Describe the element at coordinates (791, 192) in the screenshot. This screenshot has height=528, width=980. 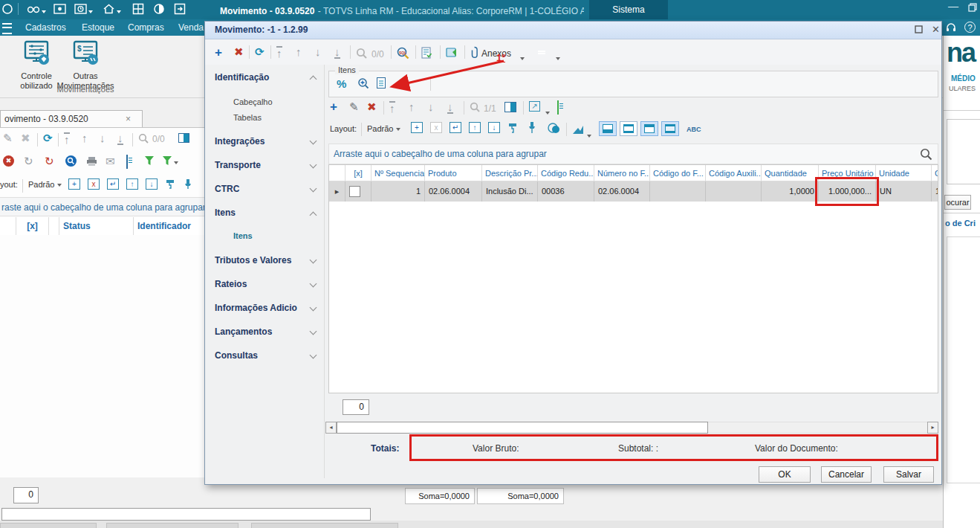
I see `cell-quantidade: 1,0000` at that location.